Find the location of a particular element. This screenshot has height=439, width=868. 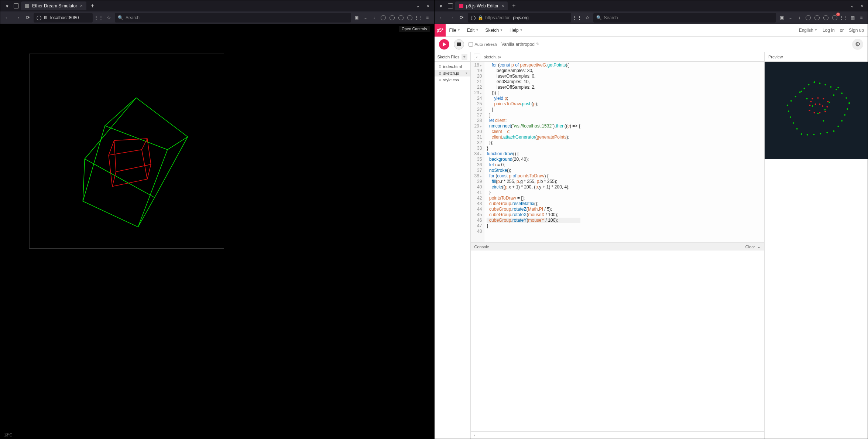

collapse-sidebar-button: ‹ is located at coordinates (477, 57).